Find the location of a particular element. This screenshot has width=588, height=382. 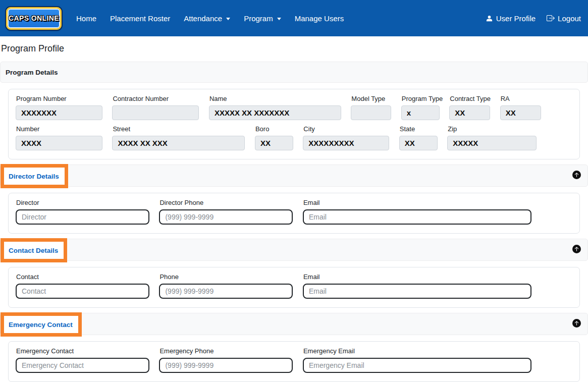

name-input is located at coordinates (275, 113).